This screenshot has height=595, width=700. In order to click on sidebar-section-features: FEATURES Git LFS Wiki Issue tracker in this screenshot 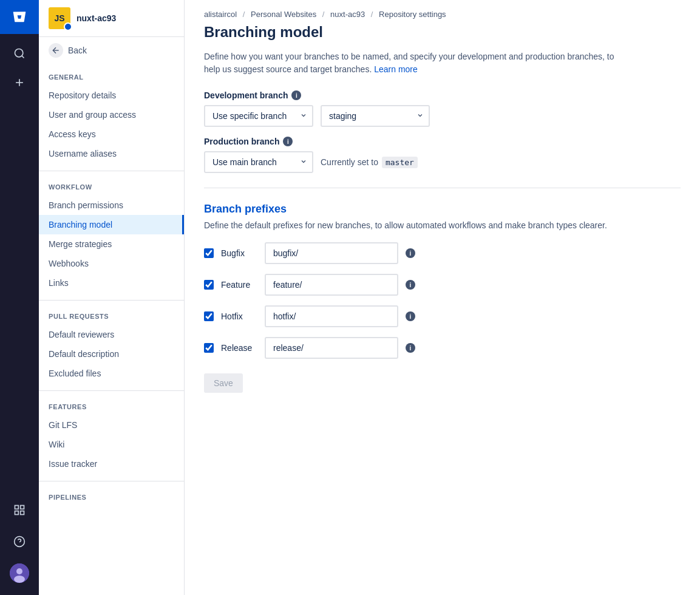, I will do `click(112, 436)`.